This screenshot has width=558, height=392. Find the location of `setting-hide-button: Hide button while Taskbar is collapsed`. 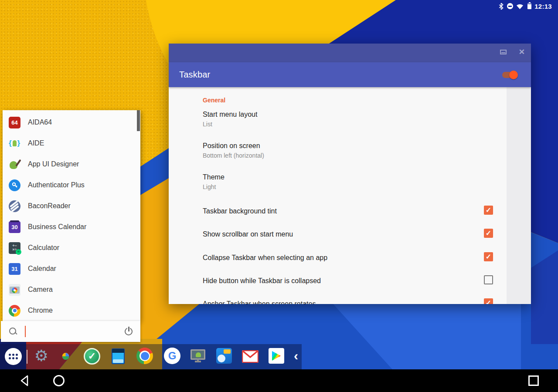

setting-hide-button: Hide button while Taskbar is collapsed is located at coordinates (262, 281).